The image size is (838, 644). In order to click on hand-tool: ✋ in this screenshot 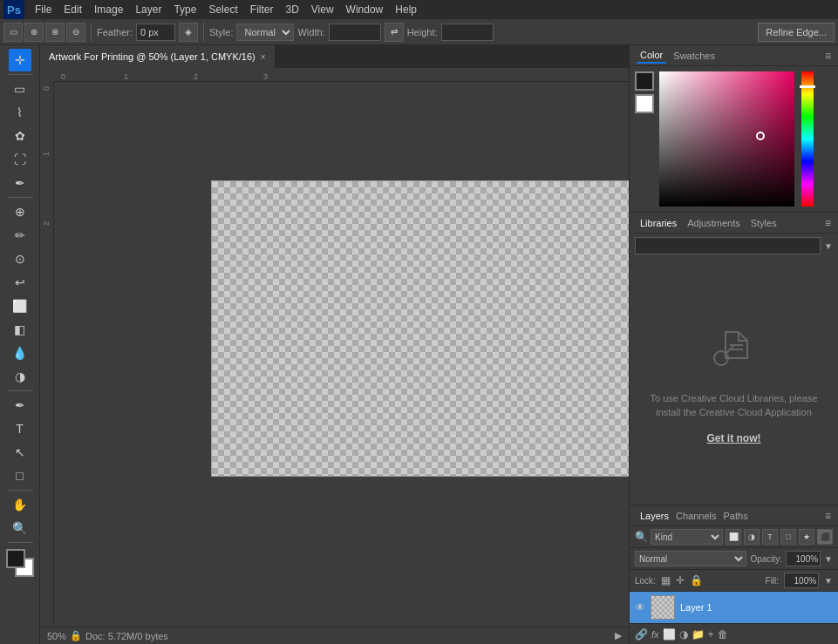, I will do `click(20, 505)`.